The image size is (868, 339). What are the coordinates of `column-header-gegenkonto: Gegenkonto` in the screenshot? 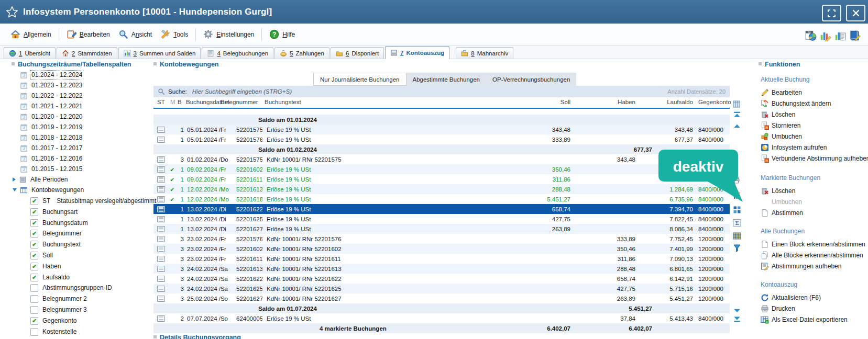 It's located at (715, 102).